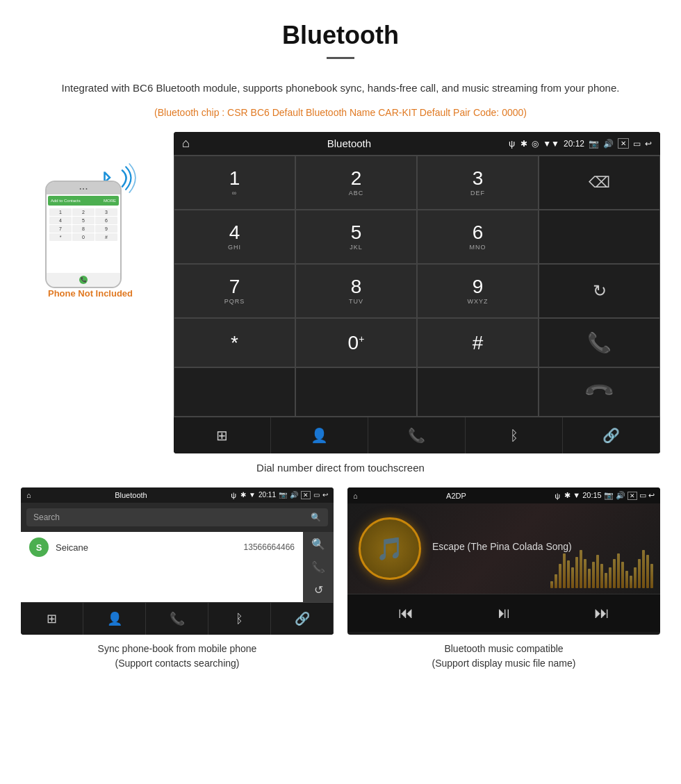 This screenshot has width=681, height=784. Describe the element at coordinates (514, 435) in the screenshot. I see `nav-bt-icon: ᛒ` at that location.